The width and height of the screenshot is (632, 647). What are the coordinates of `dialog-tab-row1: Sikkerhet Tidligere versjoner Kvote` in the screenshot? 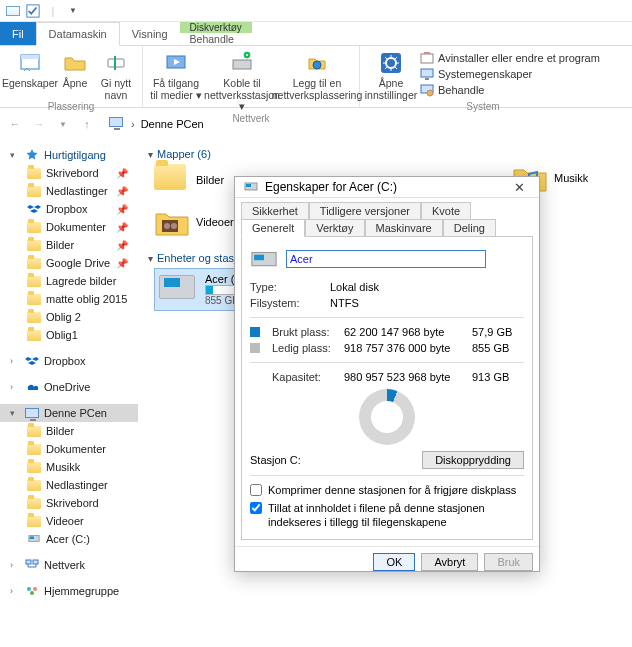 It's located at (387, 208).